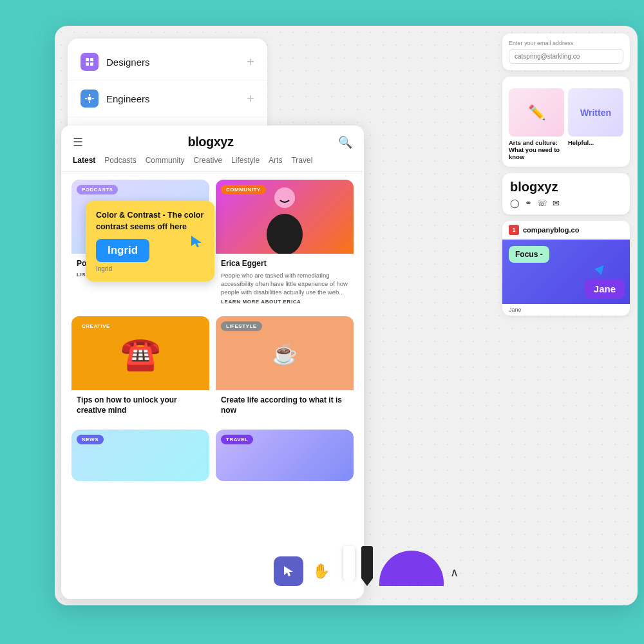  I want to click on blogxyz-branding: blogxyz ◯ ⚭ ☏ ✉, so click(566, 194).